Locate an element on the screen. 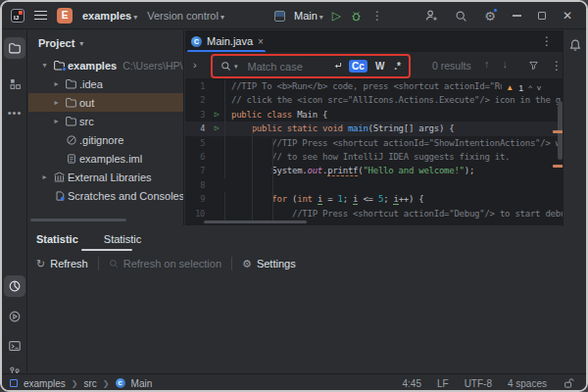 Image resolution: width=588 pixels, height=392 pixels. tree-item--gitignore: .gitignore is located at coordinates (106, 139).